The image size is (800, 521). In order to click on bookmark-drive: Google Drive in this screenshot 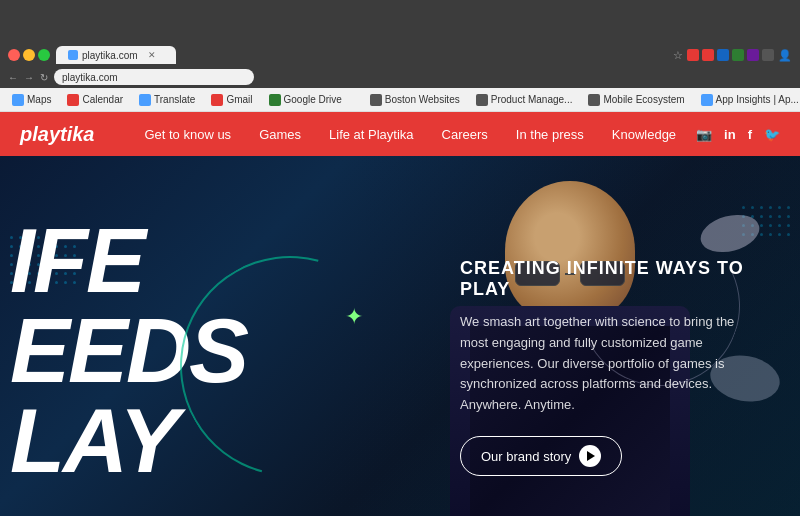, I will do `click(306, 100)`.